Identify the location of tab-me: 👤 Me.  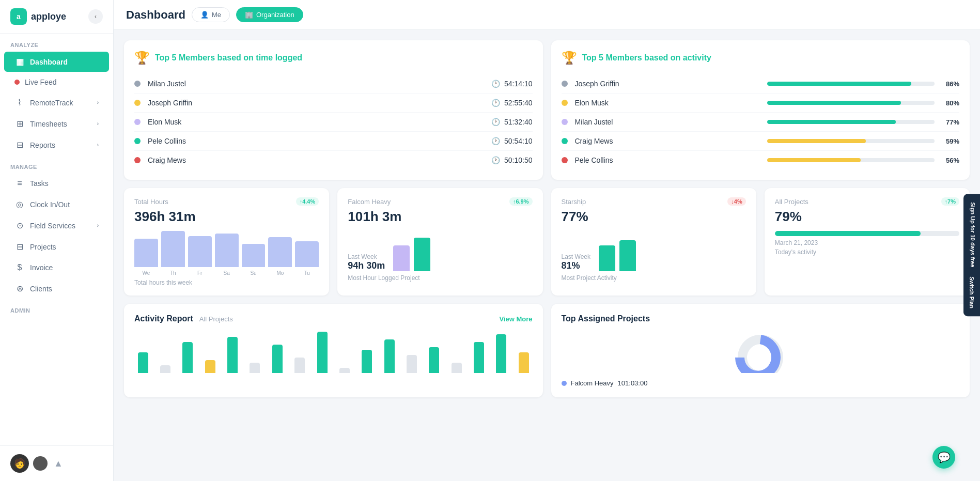
(211, 14).